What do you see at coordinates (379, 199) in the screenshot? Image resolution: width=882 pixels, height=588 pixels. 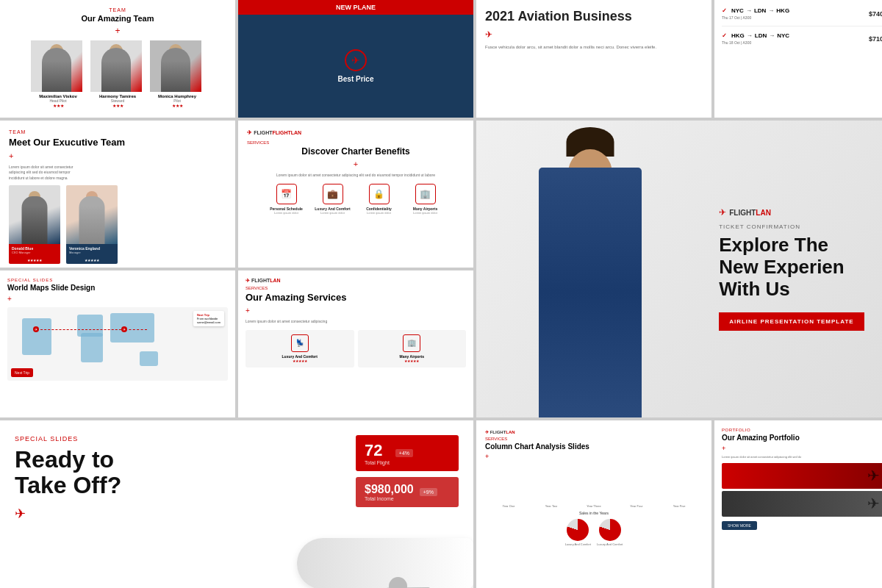 I see `charter-feature: 🔒 Confidentiality Lorem ipsum dolor` at bounding box center [379, 199].